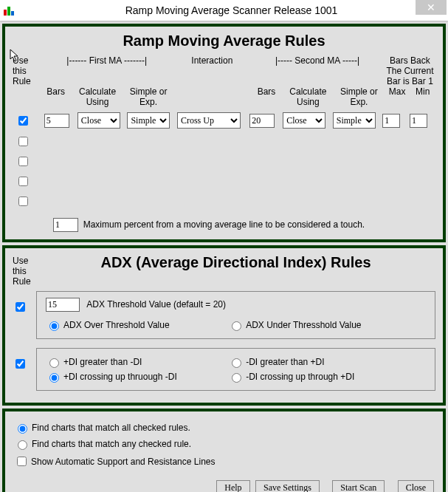 The height and width of the screenshot is (492, 448). What do you see at coordinates (431, 7) in the screenshot?
I see `close-icon: ✕` at bounding box center [431, 7].